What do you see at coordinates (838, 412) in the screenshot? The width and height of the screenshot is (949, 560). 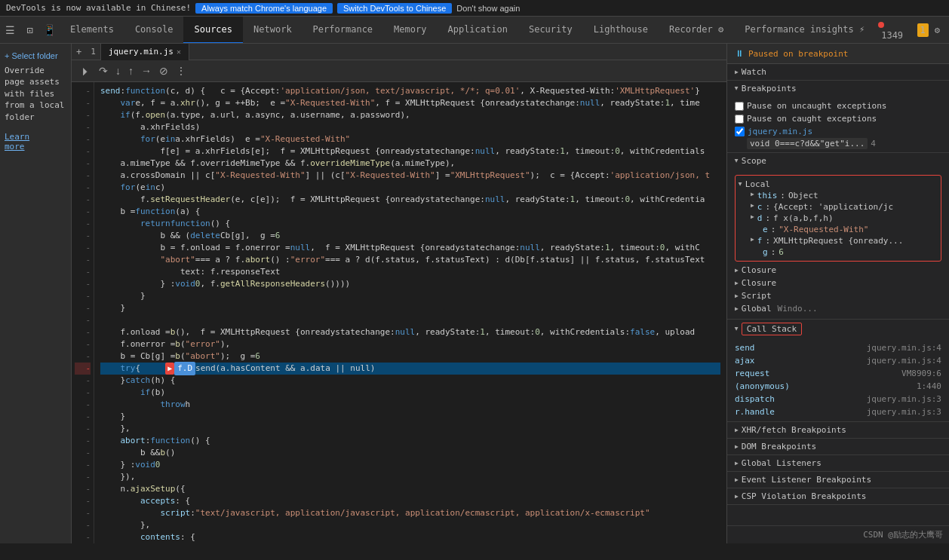 I see `cs-row-rhandle: r.handle jquery.min.js:3` at bounding box center [838, 412].